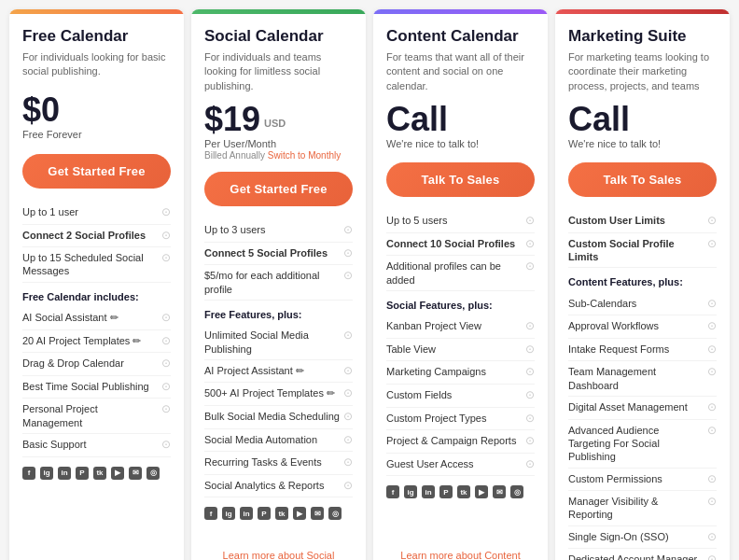 Image resolution: width=739 pixels, height=560 pixels. Describe the element at coordinates (461, 222) in the screenshot. I see `feature-users-content: Up to 5 users ⊙` at that location.